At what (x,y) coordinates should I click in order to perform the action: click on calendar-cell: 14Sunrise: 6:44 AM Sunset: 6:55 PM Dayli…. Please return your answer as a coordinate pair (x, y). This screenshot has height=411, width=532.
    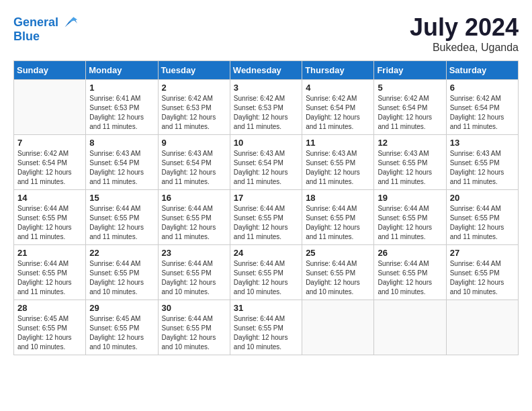
    Looking at the image, I should click on (50, 218).